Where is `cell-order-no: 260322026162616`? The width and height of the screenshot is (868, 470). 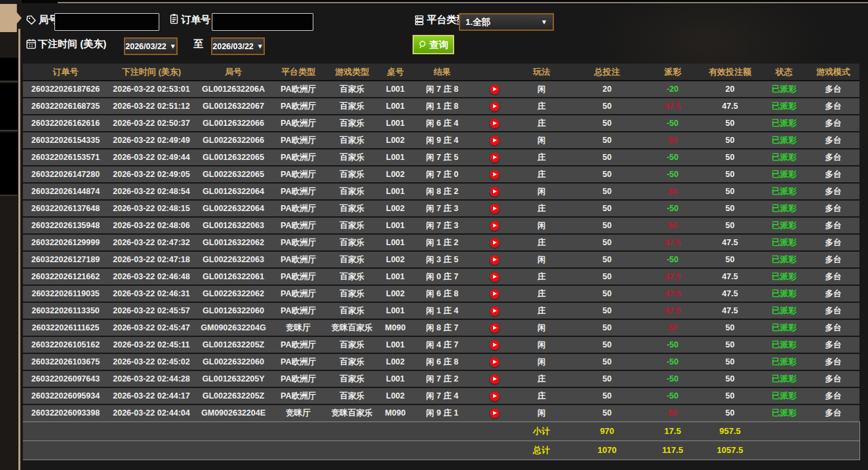 cell-order-no: 260322026162616 is located at coordinates (66, 123).